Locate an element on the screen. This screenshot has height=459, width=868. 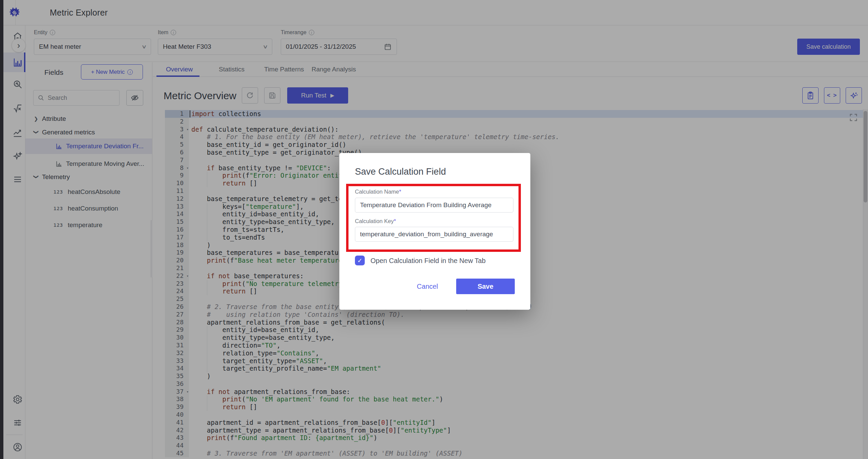
save-calculation-modal: Save Calculation Field Calculation Name*… is located at coordinates (435, 232).